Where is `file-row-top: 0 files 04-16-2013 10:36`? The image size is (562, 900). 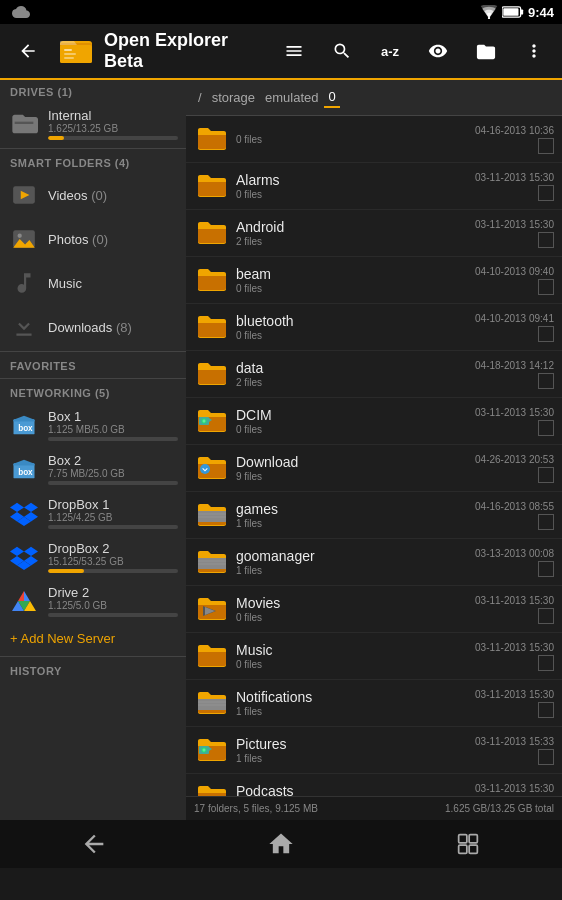
file-row-top: 0 files 04-16-2013 10:36 is located at coordinates (374, 140).